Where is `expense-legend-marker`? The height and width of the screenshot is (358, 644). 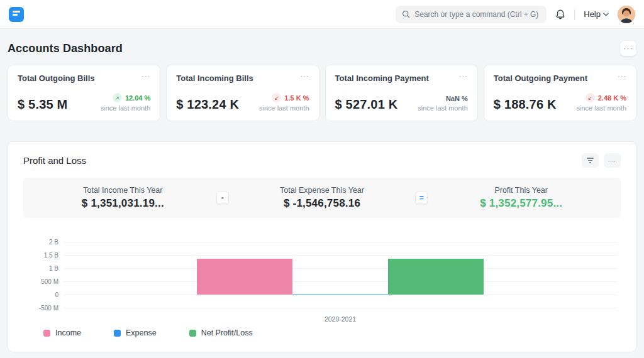 expense-legend-marker is located at coordinates (117, 333).